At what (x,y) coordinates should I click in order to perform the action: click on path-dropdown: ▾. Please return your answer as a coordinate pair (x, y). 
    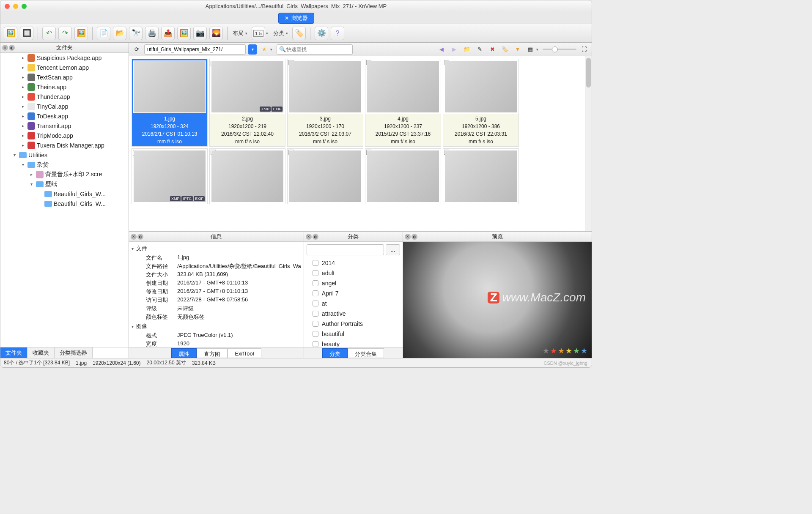
    Looking at the image, I should click on (252, 49).